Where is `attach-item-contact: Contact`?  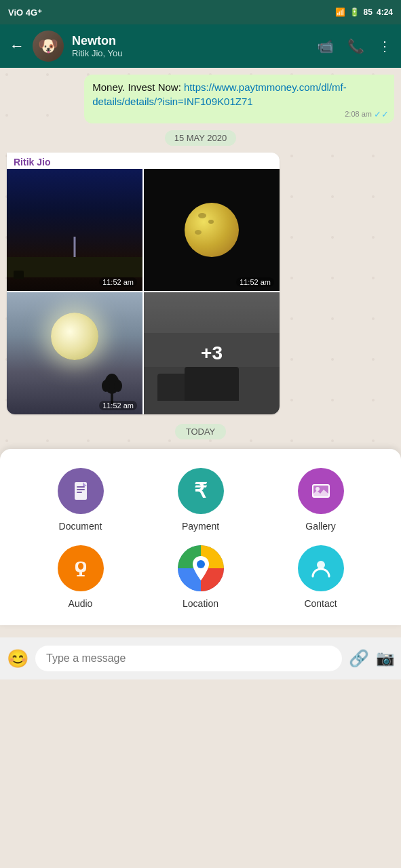
attach-item-contact: Contact is located at coordinates (320, 577).